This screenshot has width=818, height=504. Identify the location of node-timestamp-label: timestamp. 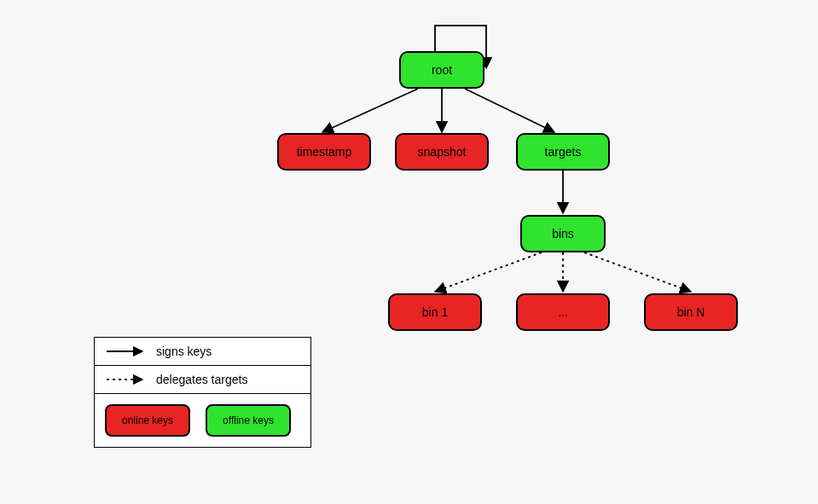
(324, 152).